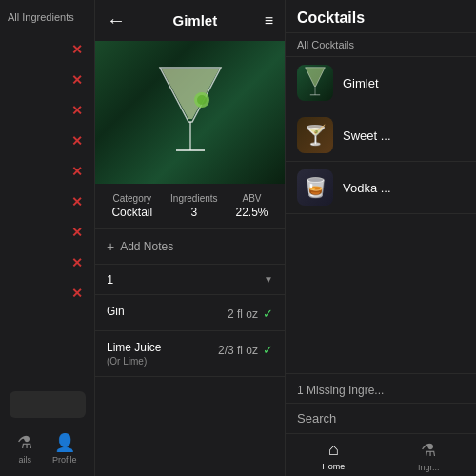 The image size is (476, 476). Describe the element at coordinates (48, 208) in the screenshot. I see `left-ingredient-list: ✕ ✕ ✕ ✕ ✕ ✕ ✕ ✕ ✕` at that location.